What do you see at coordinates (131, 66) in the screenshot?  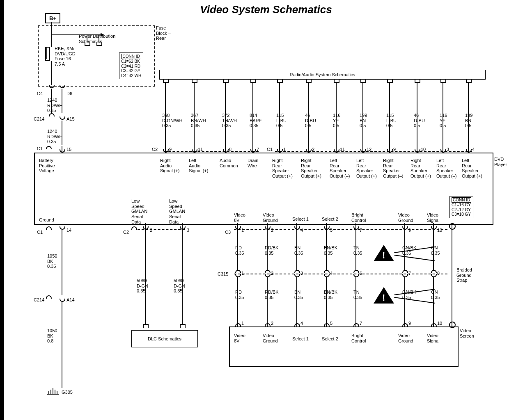 I see `conn-id-box: CONN ID C1=62 BK C2=41 RD C3=32 GY C4=32…` at bounding box center [131, 66].